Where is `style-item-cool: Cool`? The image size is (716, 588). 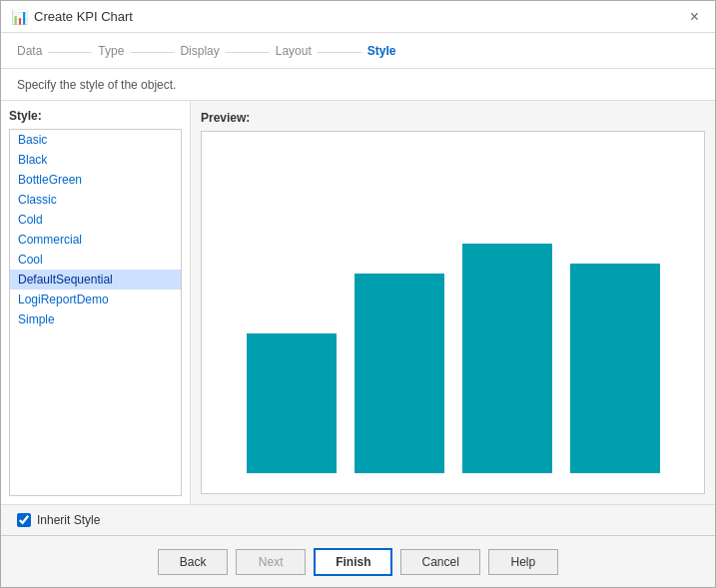 style-item-cool: Cool is located at coordinates (96, 260).